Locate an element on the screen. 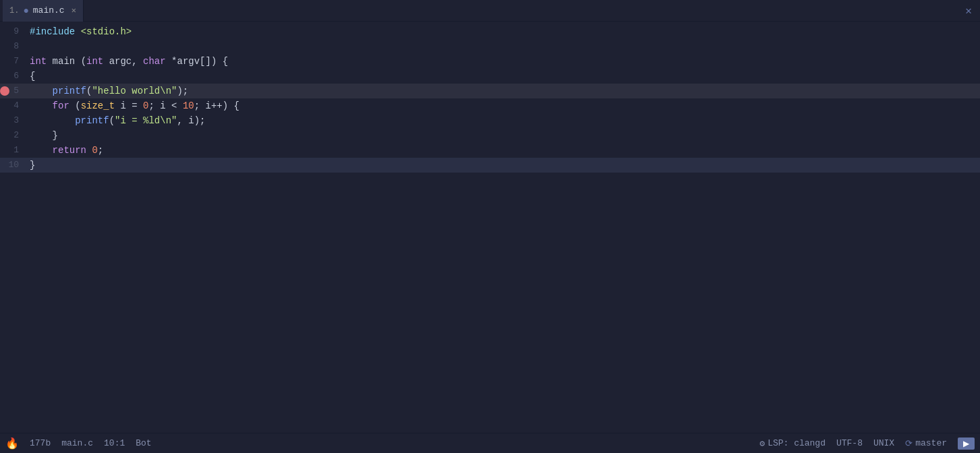 The height and width of the screenshot is (453, 980). line-number-2: 2 is located at coordinates (13, 135).